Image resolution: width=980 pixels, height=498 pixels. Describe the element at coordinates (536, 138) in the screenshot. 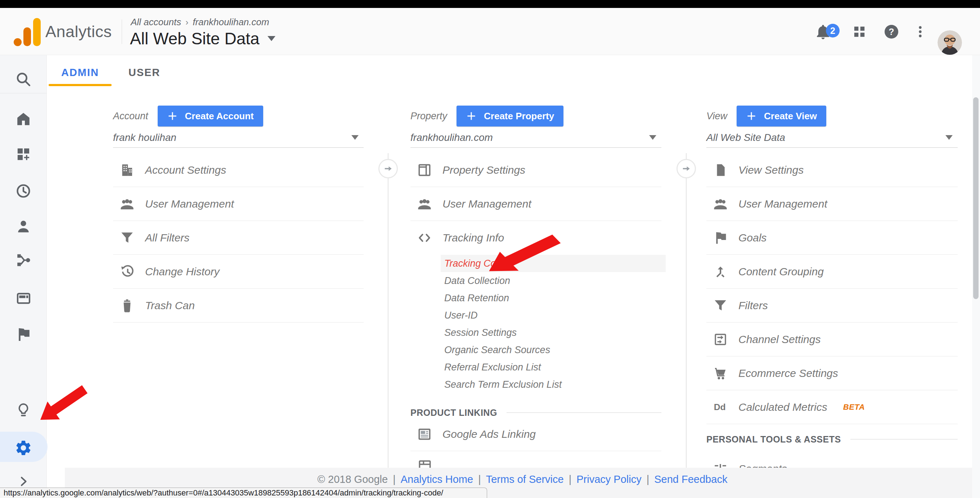

I see `property-selector: frankhoulihan.com` at that location.